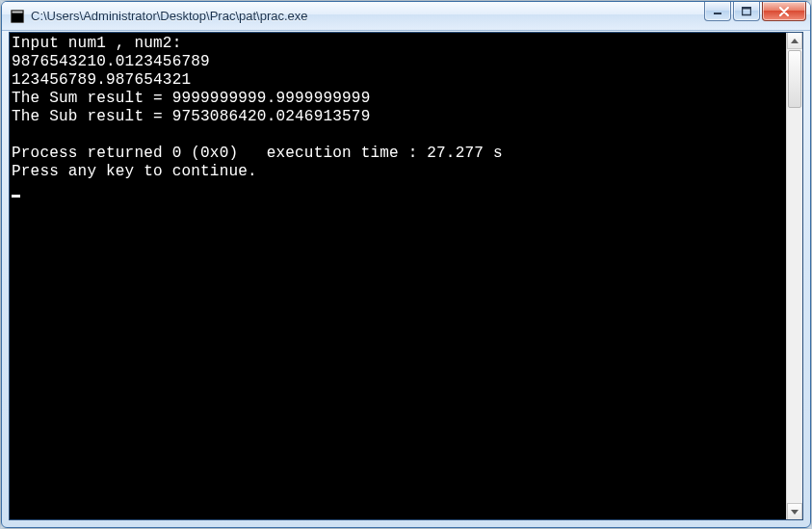 Image resolution: width=812 pixels, height=529 pixels. What do you see at coordinates (747, 12) in the screenshot?
I see `maximize-button` at bounding box center [747, 12].